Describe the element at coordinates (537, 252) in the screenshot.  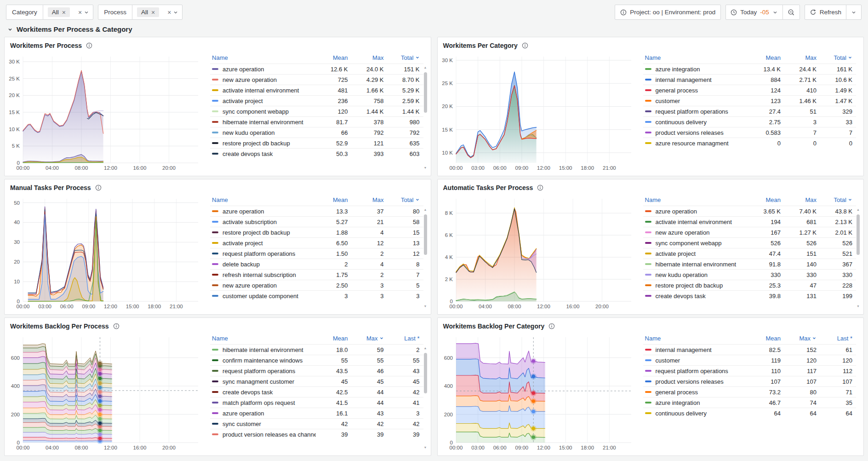
I see `chart-area: 02 K4 K6 K8 K00:0004:0008:0012:0016:0020…` at that location.